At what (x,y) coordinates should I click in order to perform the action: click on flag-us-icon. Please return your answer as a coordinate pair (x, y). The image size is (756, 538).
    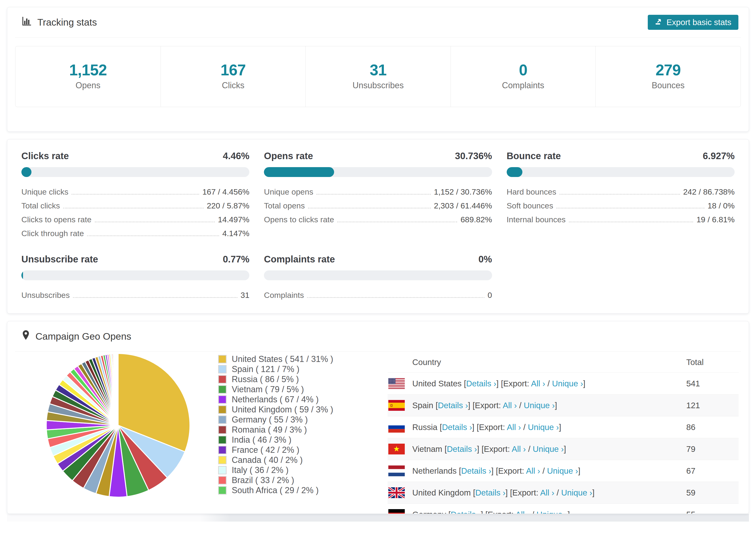
    Looking at the image, I should click on (396, 384).